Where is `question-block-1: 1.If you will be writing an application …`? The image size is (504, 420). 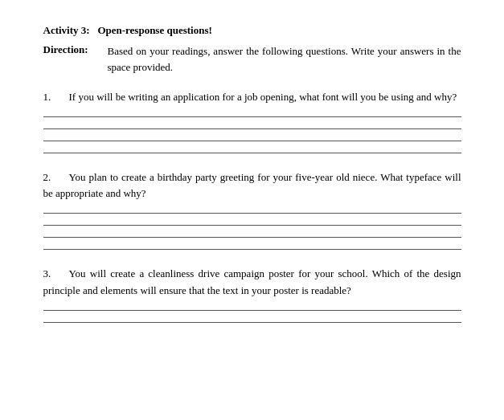 question-block-1: 1.If you will be writing an application … is located at coordinates (252, 121).